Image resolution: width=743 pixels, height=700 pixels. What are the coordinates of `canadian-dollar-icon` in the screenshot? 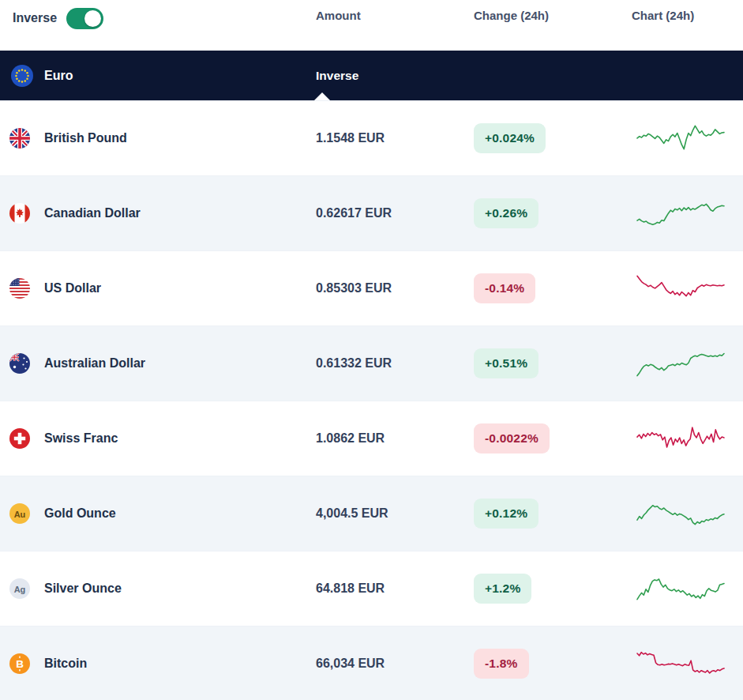 It's located at (20, 213).